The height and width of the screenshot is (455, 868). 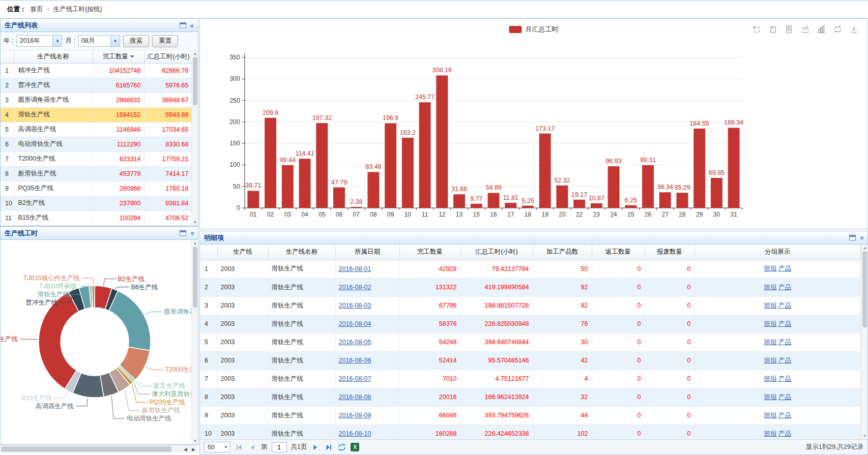 What do you see at coordinates (97, 129) in the screenshot?
I see `production-line-row: 5 高调器生产线 1146846 17034.65` at bounding box center [97, 129].